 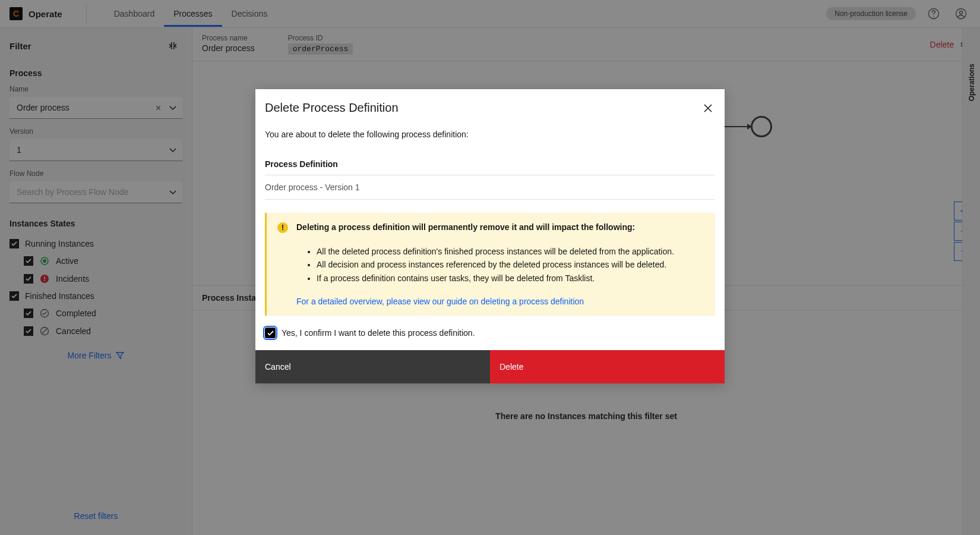 I want to click on warning-list: All the deleted process definition's fin…, so click(x=492, y=265).